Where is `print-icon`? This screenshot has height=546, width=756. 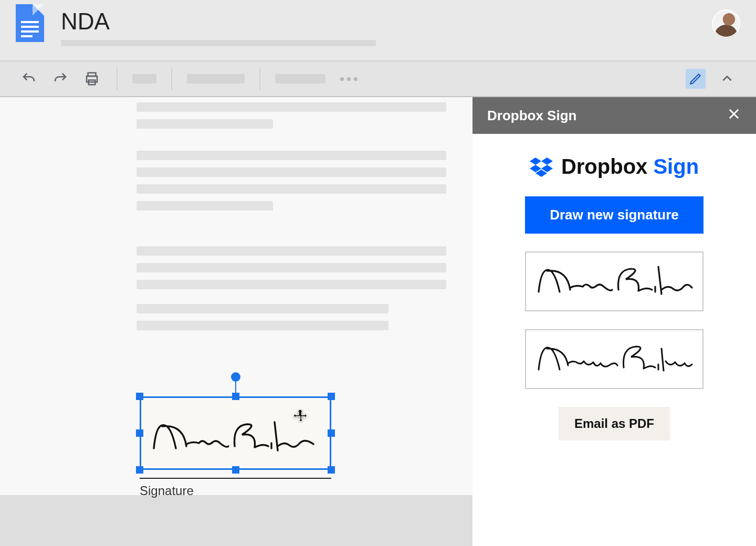 print-icon is located at coordinates (92, 79).